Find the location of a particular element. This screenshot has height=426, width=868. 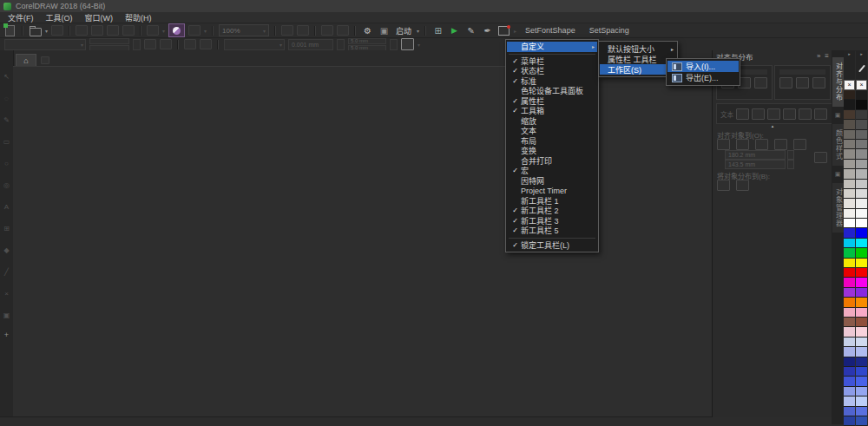

ellipse-tool: ○ is located at coordinates (7, 163).